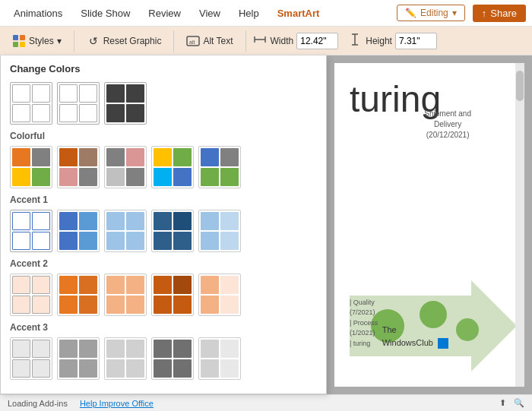 This screenshot has width=532, height=411. Describe the element at coordinates (163, 200) in the screenshot. I see `accent1-label: Accent 1` at that location.